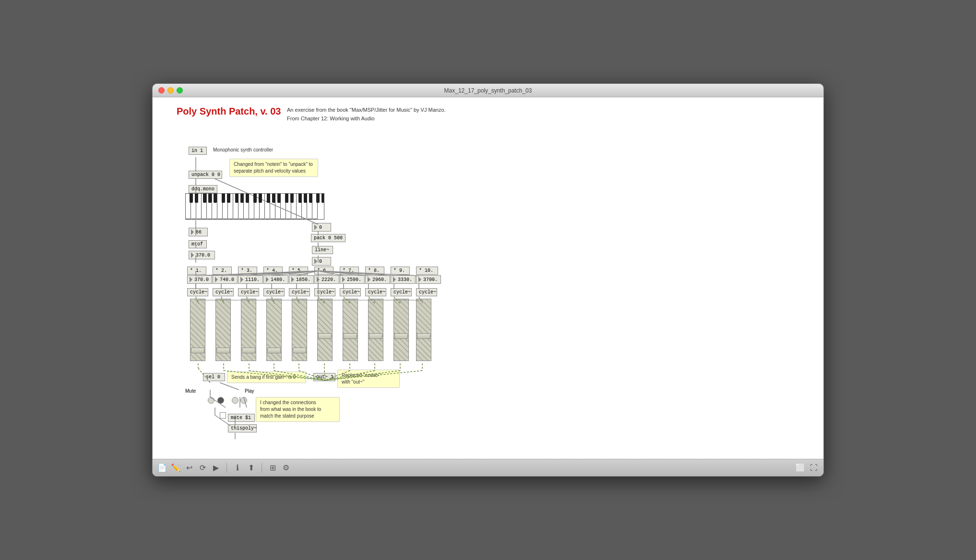 This screenshot has width=976, height=560. Describe the element at coordinates (238, 468) in the screenshot. I see `toolbar-info-icon: ℹ` at that location.